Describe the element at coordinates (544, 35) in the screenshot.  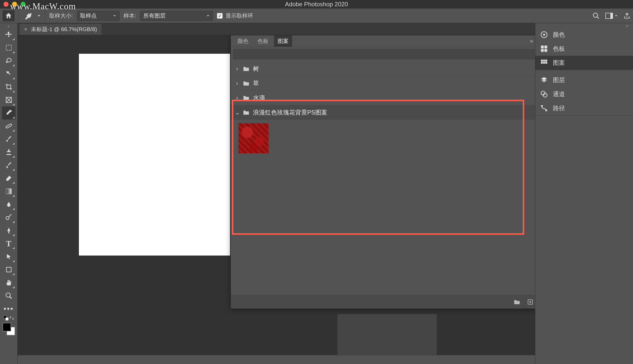
I see `color-wheel-icon` at that location.